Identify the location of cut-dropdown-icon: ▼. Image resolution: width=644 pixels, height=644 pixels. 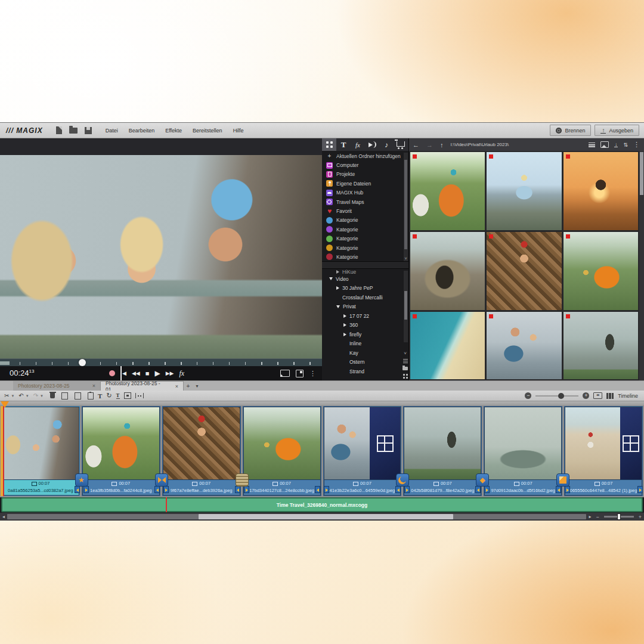
(13, 396).